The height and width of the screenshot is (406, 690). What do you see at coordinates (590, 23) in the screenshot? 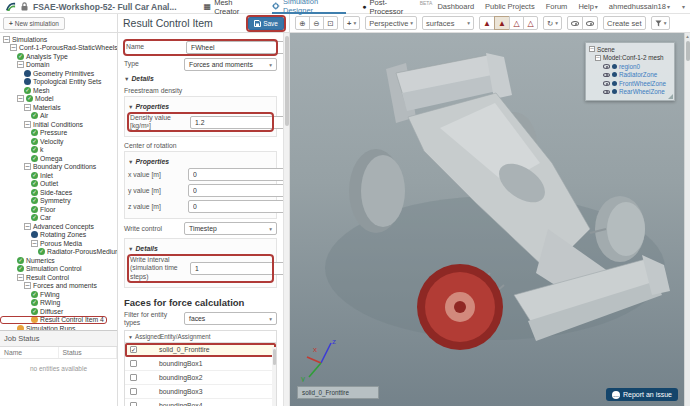
I see `hide-entities-button` at bounding box center [590, 23].